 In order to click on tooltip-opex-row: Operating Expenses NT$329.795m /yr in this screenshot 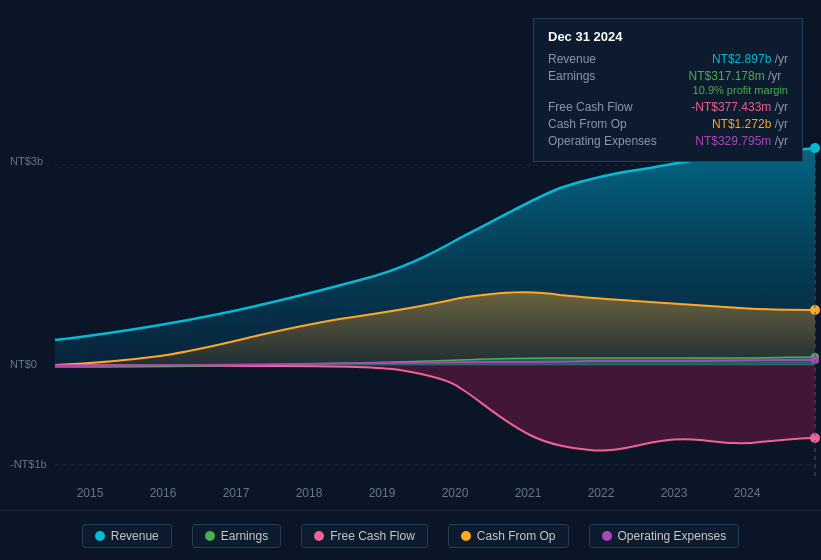, I will do `click(668, 141)`.